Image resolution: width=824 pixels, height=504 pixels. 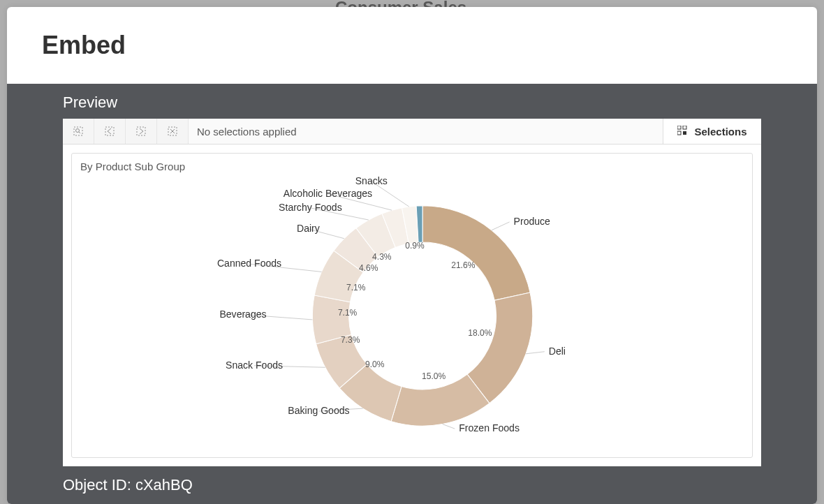 What do you see at coordinates (532, 221) in the screenshot?
I see `slice-label: Produce` at bounding box center [532, 221].